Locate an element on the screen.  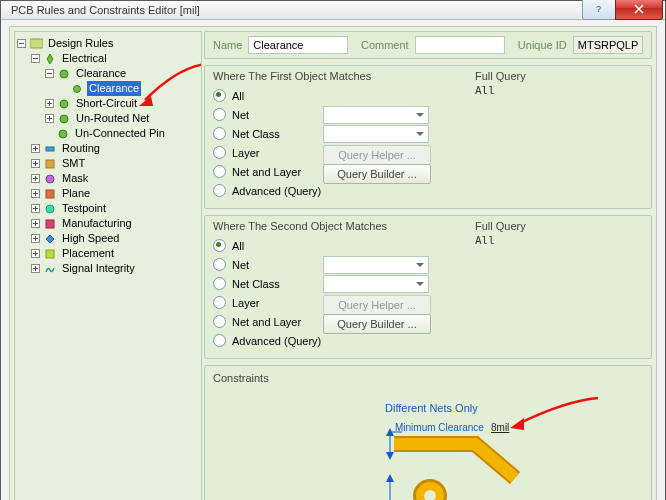
net-class-combo is located at coordinates (376, 134).